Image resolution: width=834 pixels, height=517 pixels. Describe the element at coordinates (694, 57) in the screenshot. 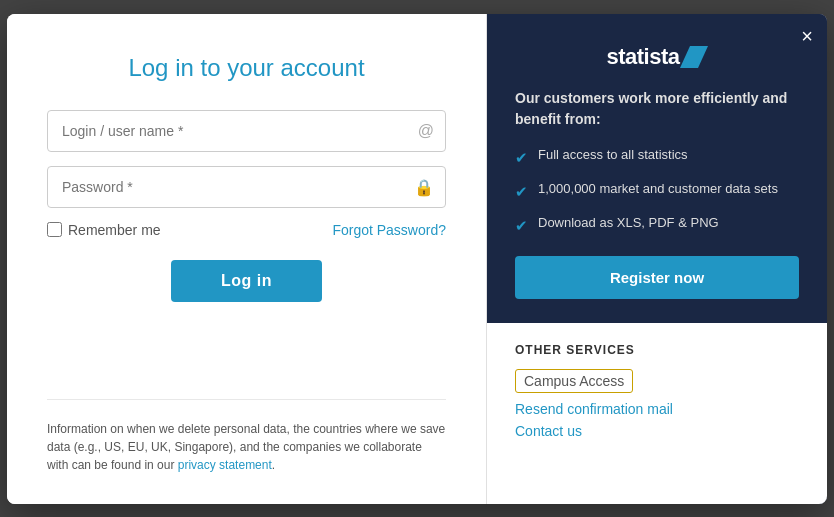

I see `logo-icon` at that location.